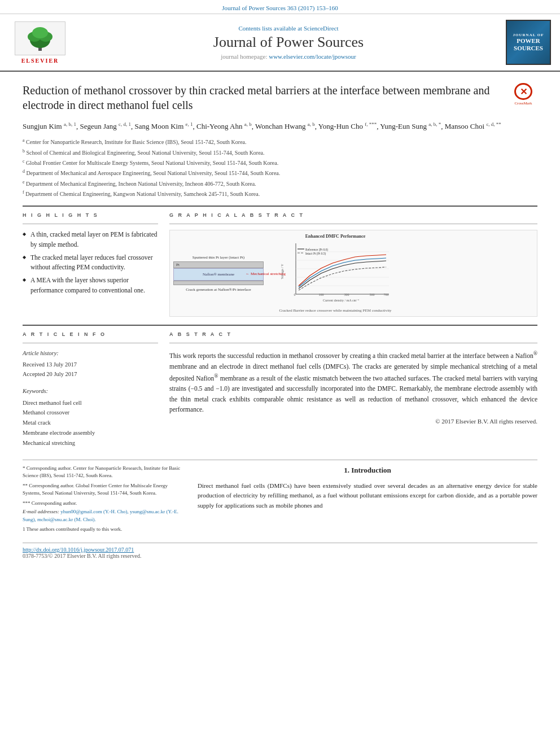  What do you see at coordinates (373, 295) in the screenshot?
I see `svg-text: 500` at bounding box center [373, 295].